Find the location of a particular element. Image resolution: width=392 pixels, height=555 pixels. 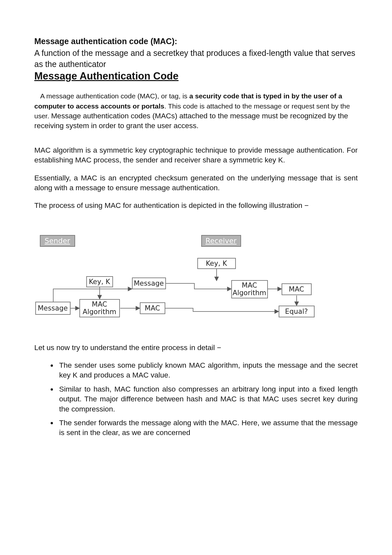

section-title: Message Authentication Code is located at coordinates (196, 76).